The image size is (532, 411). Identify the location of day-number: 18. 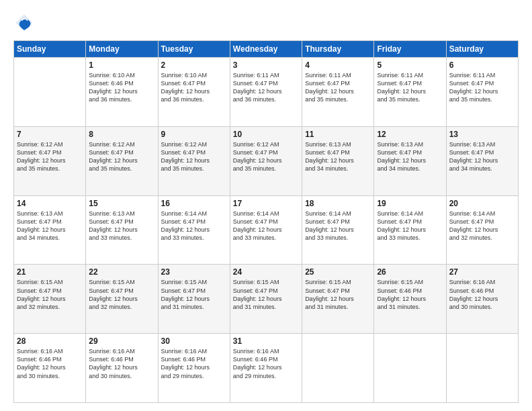
(338, 203).